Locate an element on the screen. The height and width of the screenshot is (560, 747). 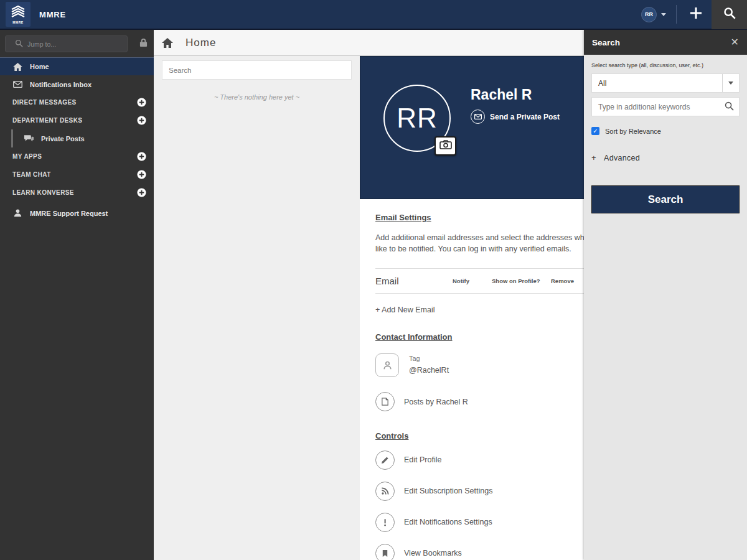
control-label: View Bookmarks is located at coordinates (433, 553).